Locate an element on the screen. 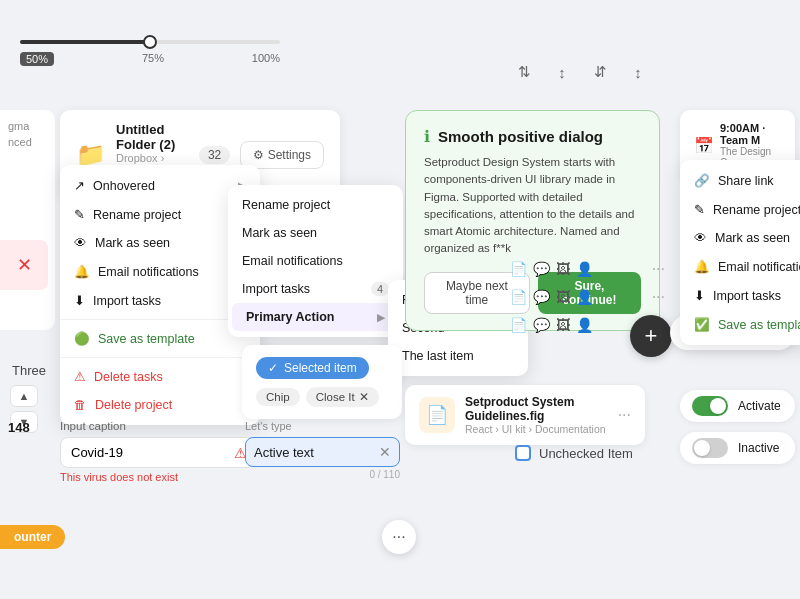  unchecked-item: Unchecked Item is located at coordinates (574, 453).